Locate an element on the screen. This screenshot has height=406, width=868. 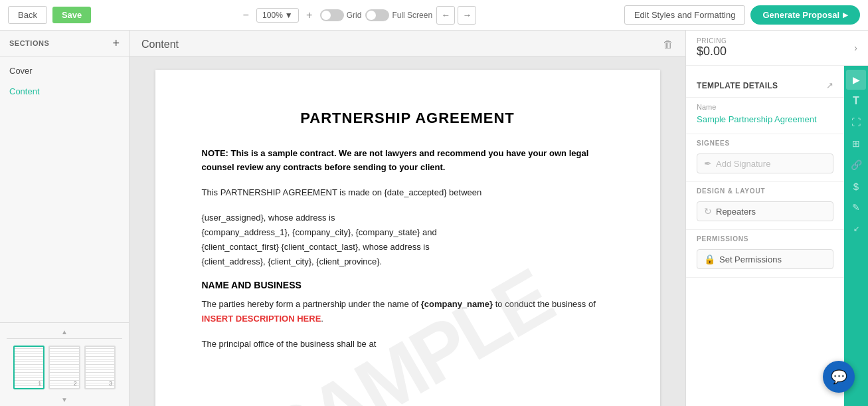
doc-section-title: NAME AND BUSINESS is located at coordinates (408, 285).